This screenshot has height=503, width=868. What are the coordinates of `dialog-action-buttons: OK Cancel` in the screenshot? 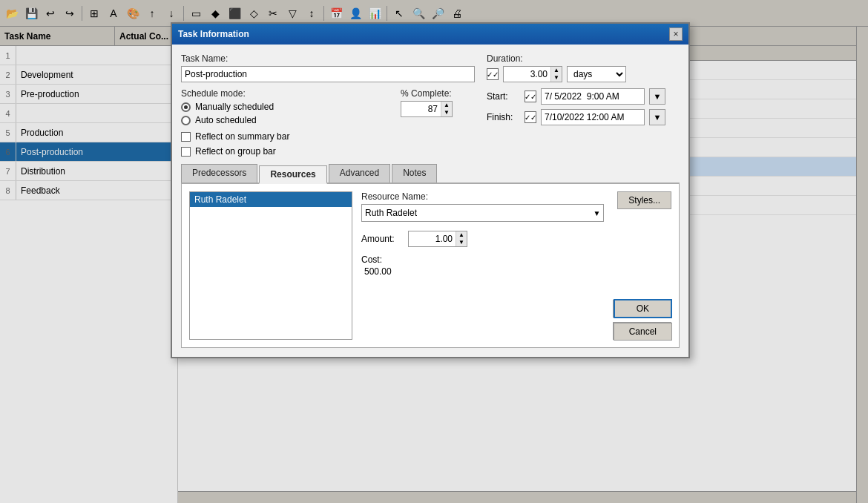 It's located at (642, 320).